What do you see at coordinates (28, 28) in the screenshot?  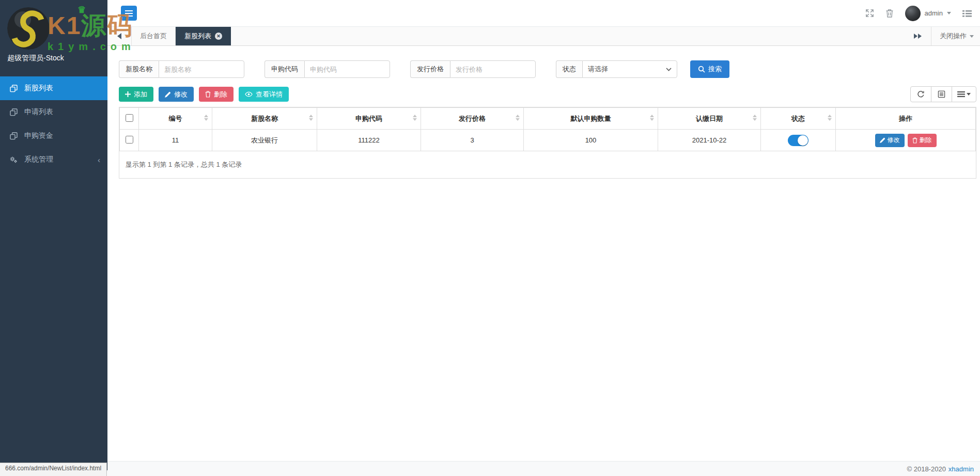 I see `avatar` at bounding box center [28, 28].